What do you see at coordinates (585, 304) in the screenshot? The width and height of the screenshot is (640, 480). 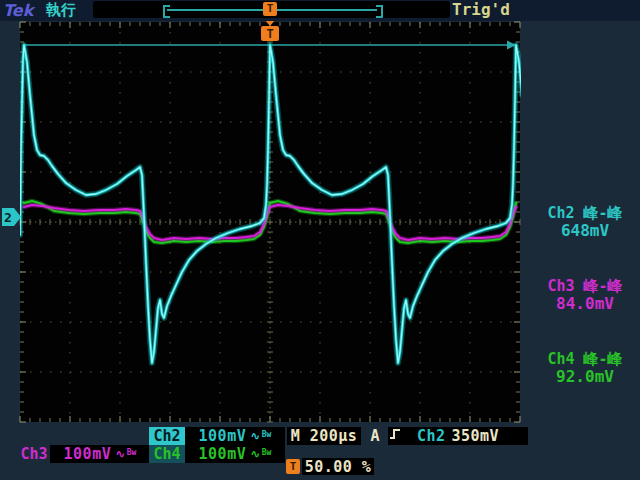 I see `measurement-value: 84.0mV` at bounding box center [585, 304].